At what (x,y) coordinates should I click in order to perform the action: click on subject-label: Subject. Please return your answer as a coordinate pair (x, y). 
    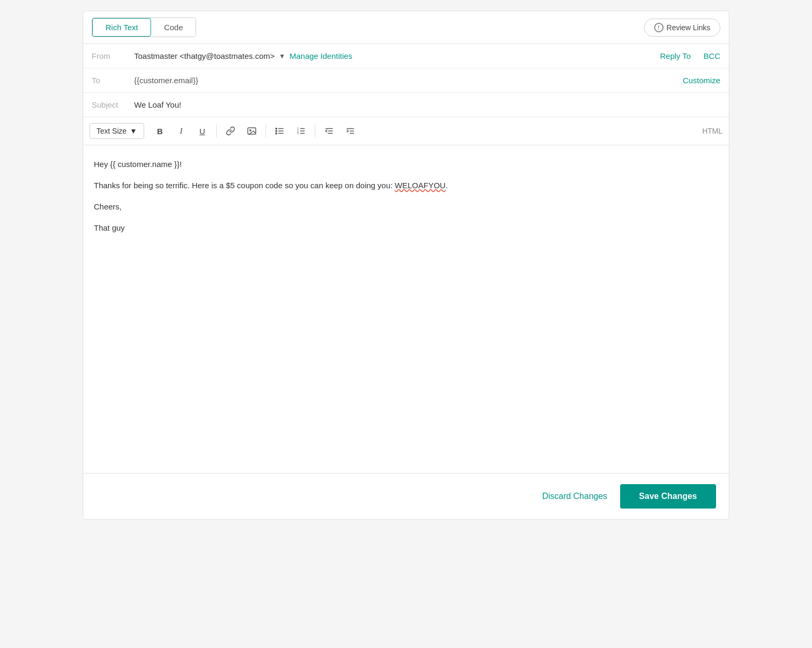
    Looking at the image, I should click on (113, 105).